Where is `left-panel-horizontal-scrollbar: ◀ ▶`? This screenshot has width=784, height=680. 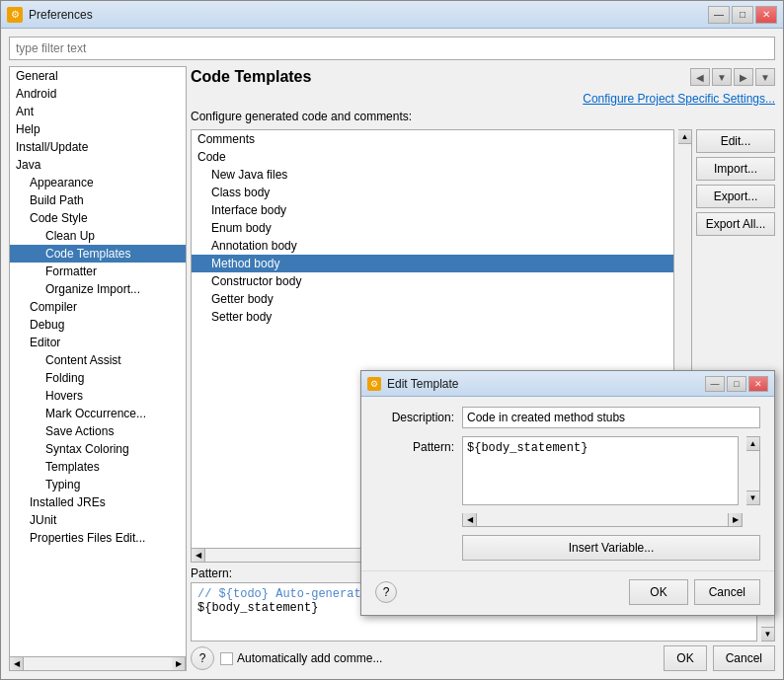 left-panel-horizontal-scrollbar: ◀ ▶ is located at coordinates (98, 664).